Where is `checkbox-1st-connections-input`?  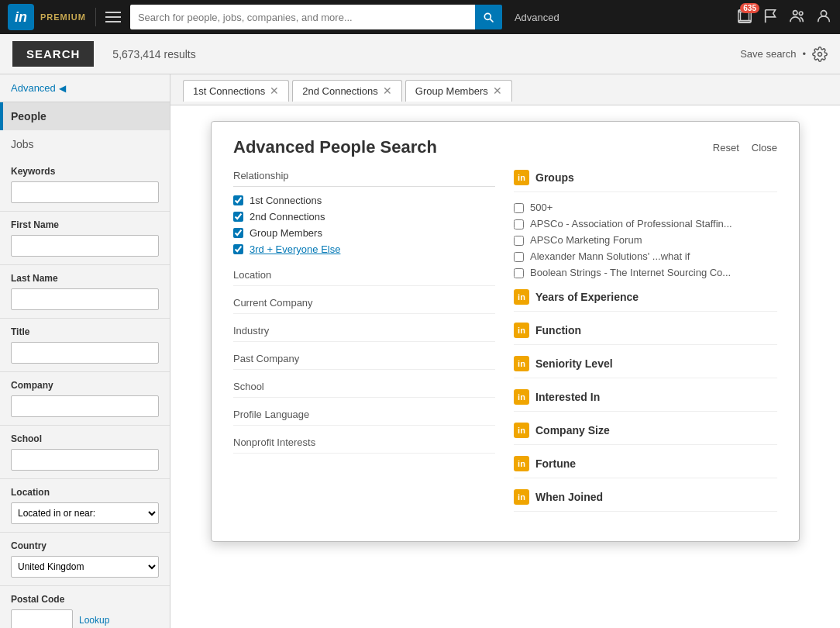
checkbox-1st-connections-input is located at coordinates (239, 200).